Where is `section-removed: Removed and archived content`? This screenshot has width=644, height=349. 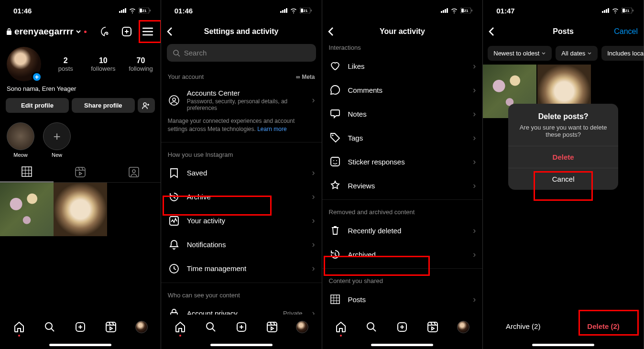 section-removed: Removed and archived content is located at coordinates (403, 210).